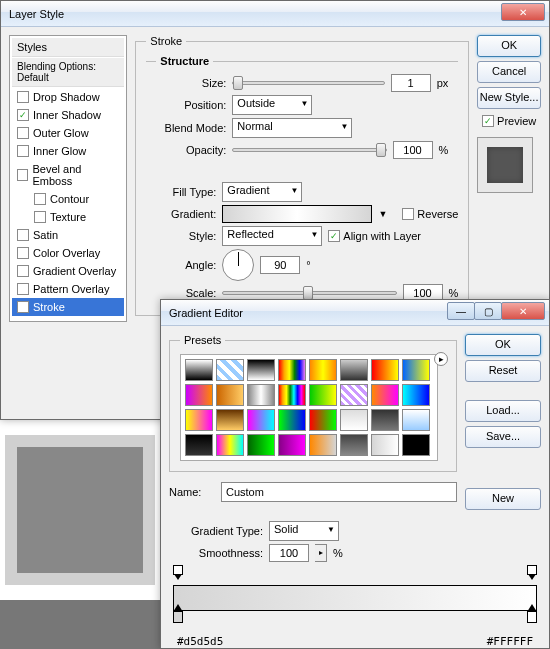  Describe the element at coordinates (509, 178) in the screenshot. I see `right-buttons: OK Cancel New Style... Preview` at that location.